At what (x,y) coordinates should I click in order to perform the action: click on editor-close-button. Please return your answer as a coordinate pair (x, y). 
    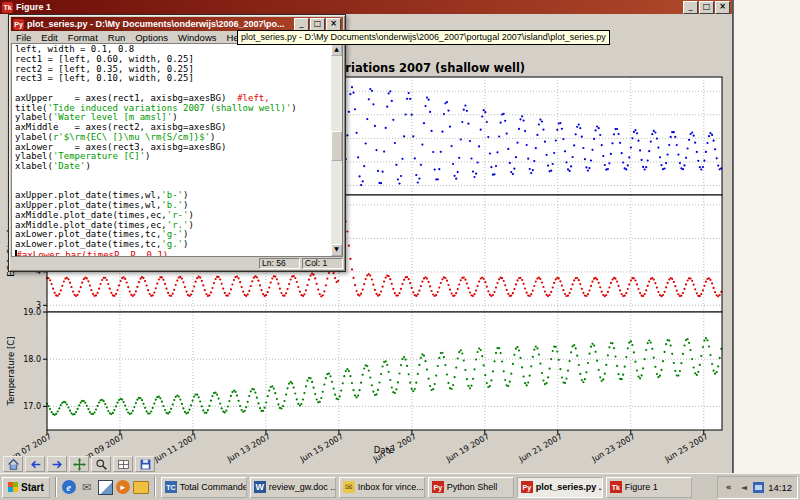
    Looking at the image, I should click on (334, 24).